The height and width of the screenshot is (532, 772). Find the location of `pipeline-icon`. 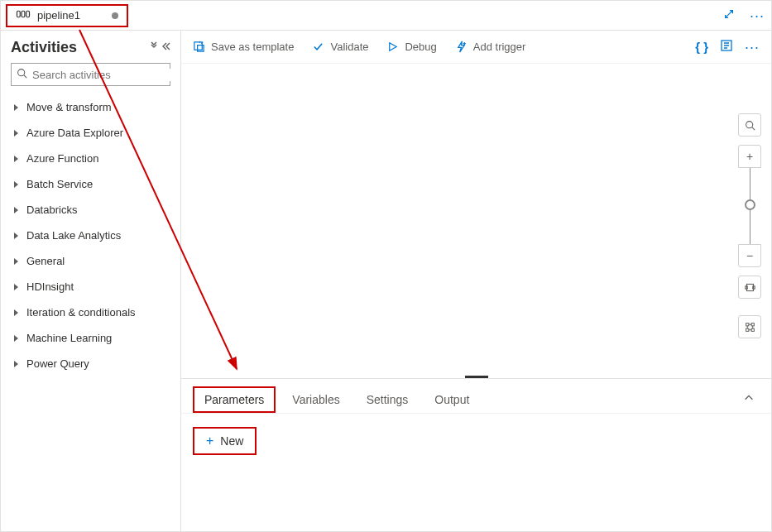

pipeline-icon is located at coordinates (23, 15).